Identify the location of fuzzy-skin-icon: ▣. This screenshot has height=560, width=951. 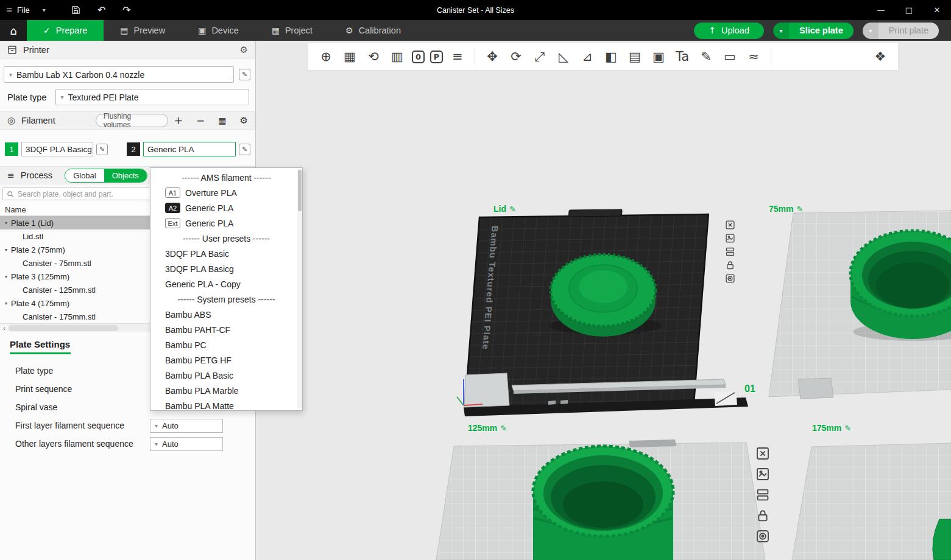
(659, 57).